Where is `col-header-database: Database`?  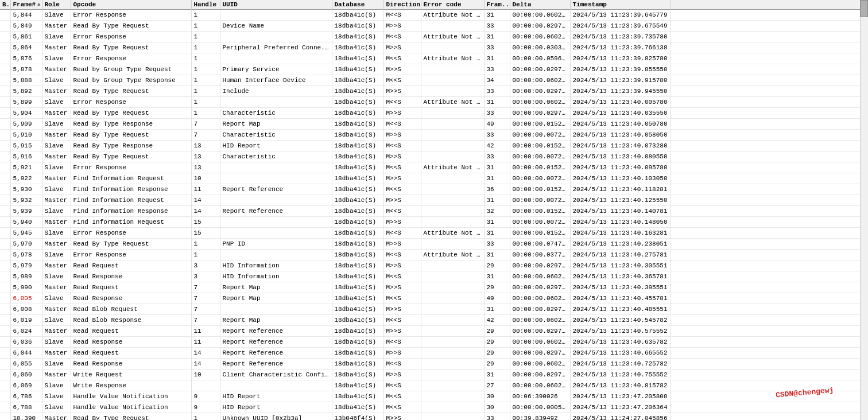 col-header-database: Database is located at coordinates (358, 5).